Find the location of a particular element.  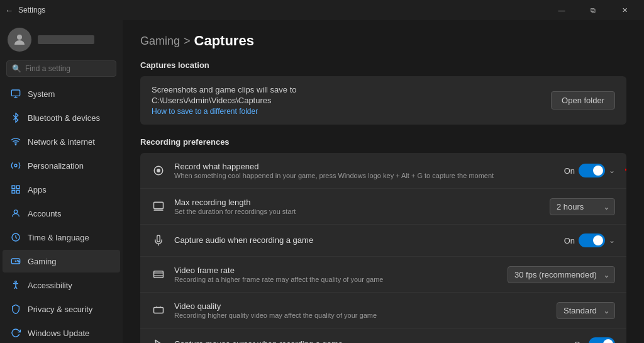

system-icon is located at coordinates (16, 94).